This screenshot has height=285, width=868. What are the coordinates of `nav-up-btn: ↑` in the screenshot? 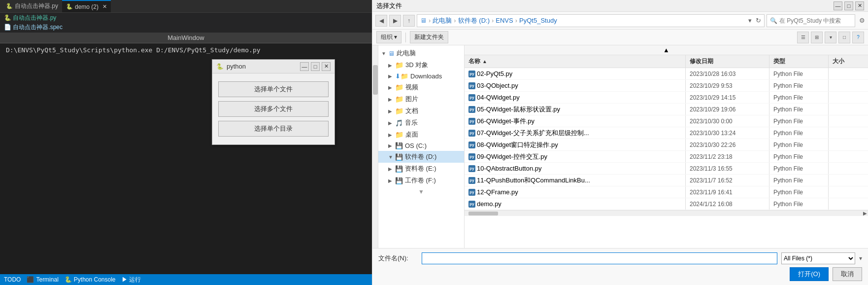 It's located at (409, 21).